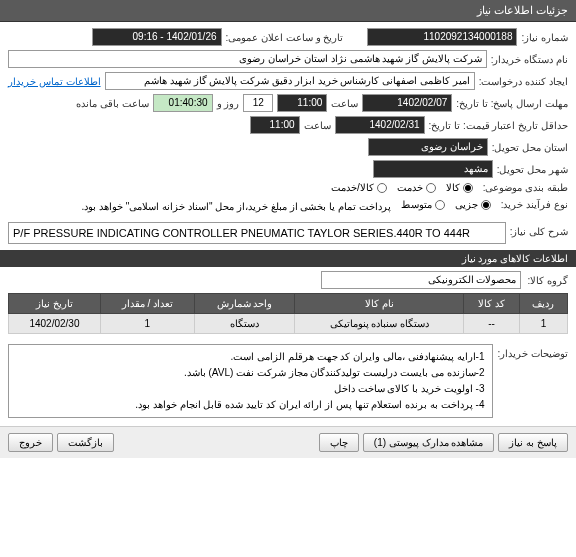  What do you see at coordinates (421, 280) in the screenshot?
I see `group-value: محصولات الکترونیکی` at bounding box center [421, 280].